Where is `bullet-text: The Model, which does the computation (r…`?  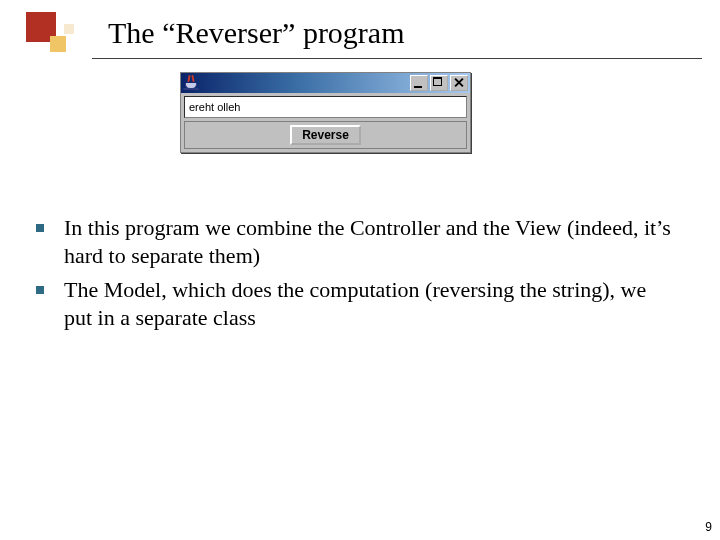 bullet-text: The Model, which does the computation (r… is located at coordinates (370, 304).